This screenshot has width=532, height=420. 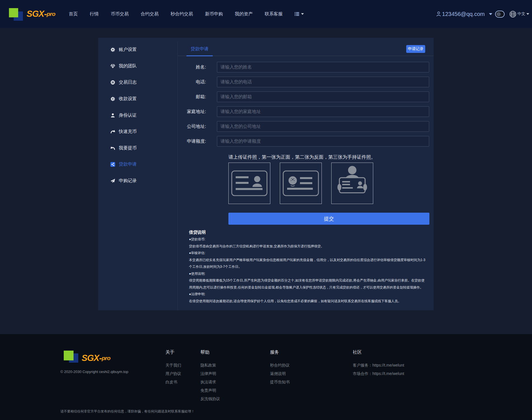 What do you see at coordinates (94, 372) in the screenshot?
I see `copyright: © 2020-2030 Copyright ceshi2.qibuym.top` at bounding box center [94, 372].